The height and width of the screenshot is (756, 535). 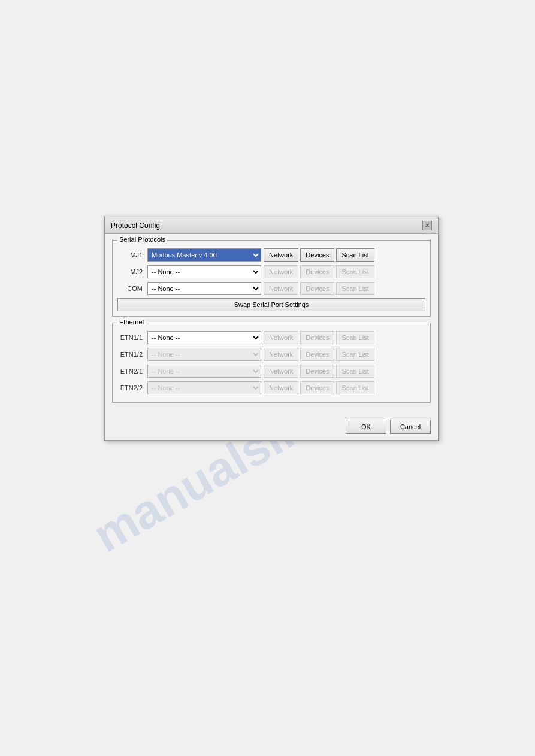 I want to click on com-devices-button: Devices, so click(x=318, y=289).